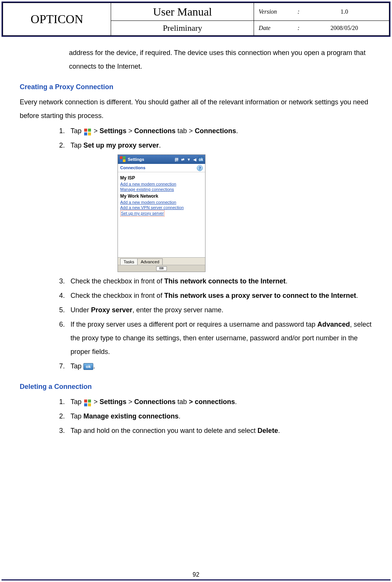 This screenshot has width=392, height=582. Describe the element at coordinates (344, 28) in the screenshot. I see `date-value: 2008/05/20` at that location.